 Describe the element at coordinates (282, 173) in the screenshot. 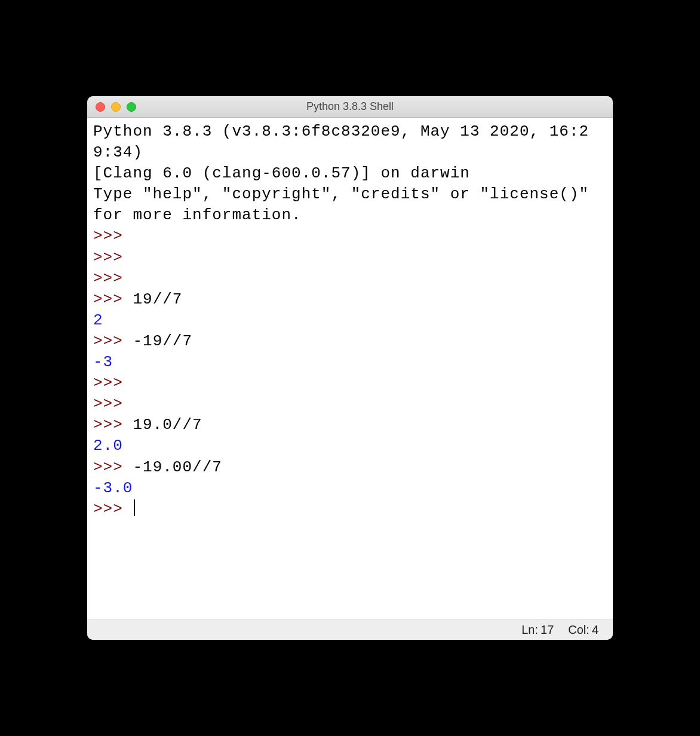

I see `banner-line: [Clang 6.0 (clang-600.0.57)] on darwin` at that location.